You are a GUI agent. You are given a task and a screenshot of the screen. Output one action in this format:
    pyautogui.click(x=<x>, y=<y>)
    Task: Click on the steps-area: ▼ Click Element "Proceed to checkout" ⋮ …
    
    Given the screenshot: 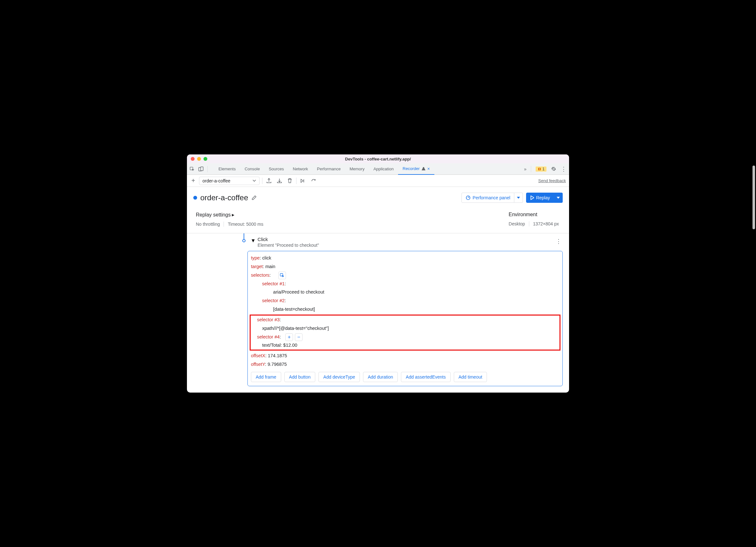 What is the action you would take?
    pyautogui.click(x=378, y=313)
    